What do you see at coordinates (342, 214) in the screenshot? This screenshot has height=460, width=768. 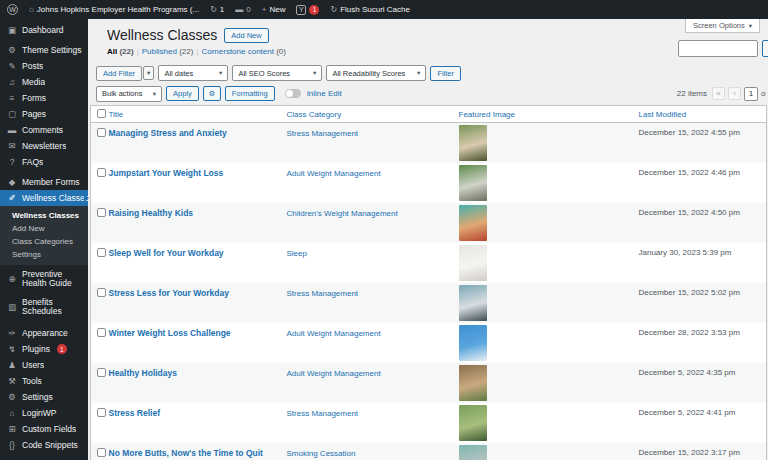 I see `class-category-link: Children's Weight Management` at bounding box center [342, 214].